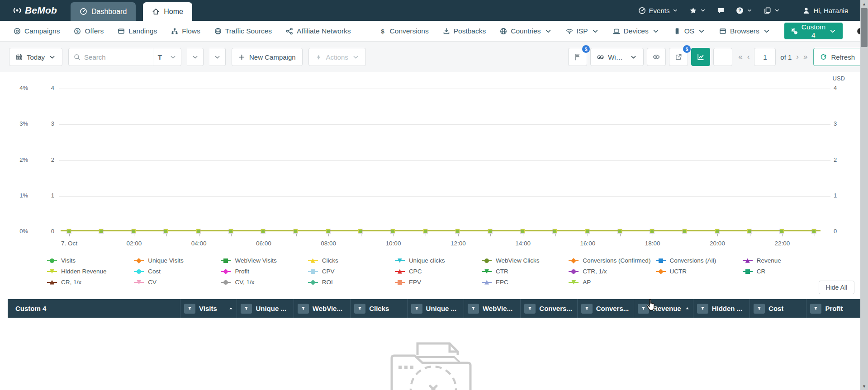  I want to click on search-input, so click(117, 57).